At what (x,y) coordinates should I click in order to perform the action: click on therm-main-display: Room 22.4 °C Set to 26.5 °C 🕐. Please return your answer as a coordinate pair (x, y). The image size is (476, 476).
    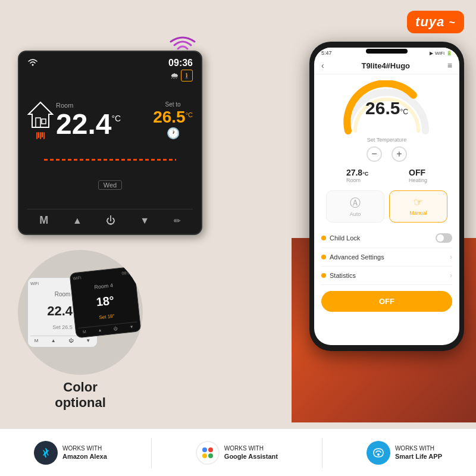
    Looking at the image, I should click on (110, 120).